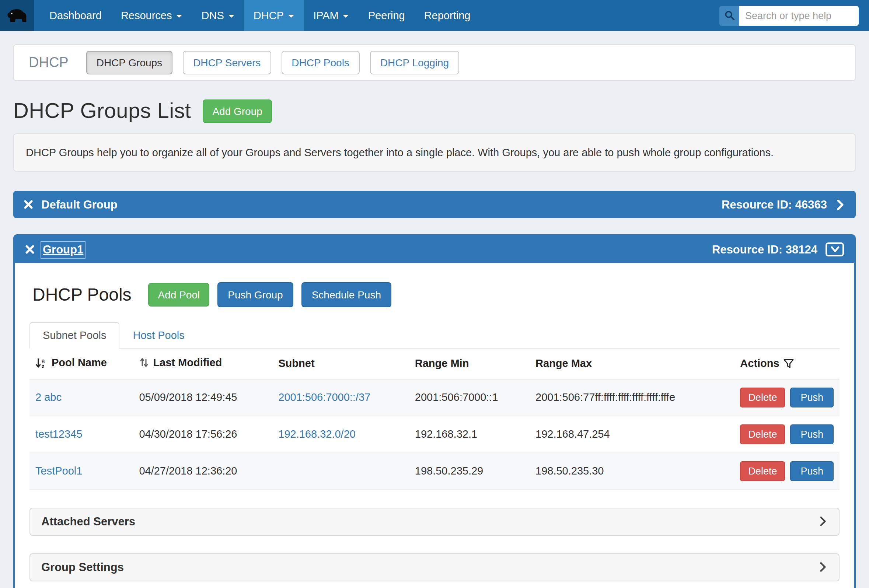 The height and width of the screenshot is (588, 869). What do you see at coordinates (49, 63) in the screenshot?
I see `subnav-title: DHCP` at bounding box center [49, 63].